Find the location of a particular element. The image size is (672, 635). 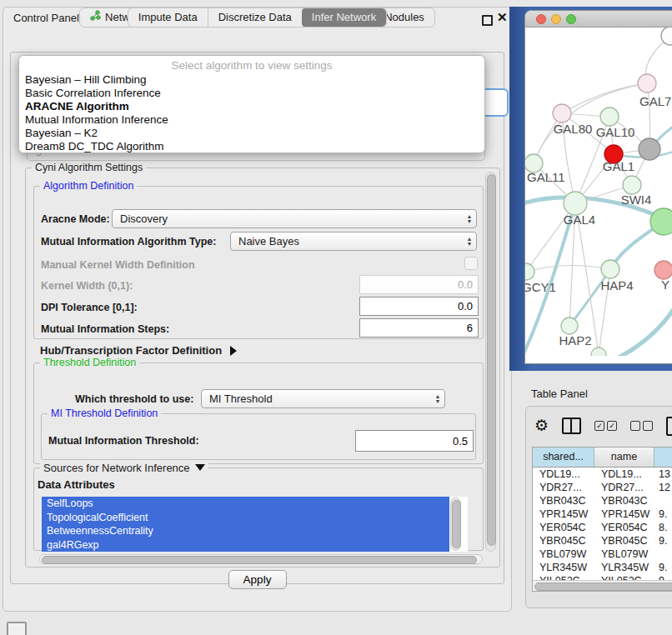

sources-title: Sources for Network Inference is located at coordinates (117, 468).